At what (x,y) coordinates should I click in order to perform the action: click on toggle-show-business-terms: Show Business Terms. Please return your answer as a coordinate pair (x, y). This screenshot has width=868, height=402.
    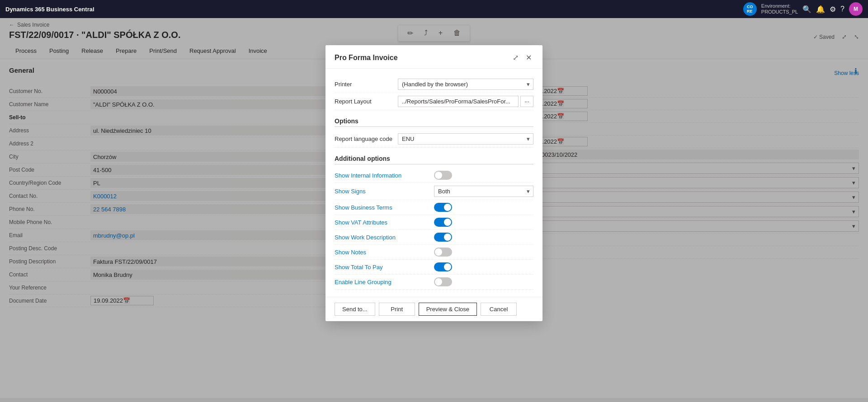
    Looking at the image, I should click on (434, 208).